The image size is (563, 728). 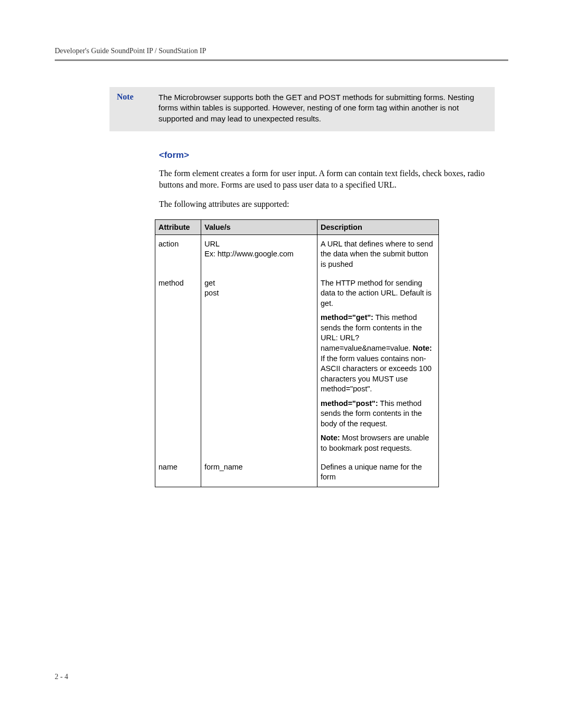 I want to click on cell-attribute: action, so click(x=178, y=254).